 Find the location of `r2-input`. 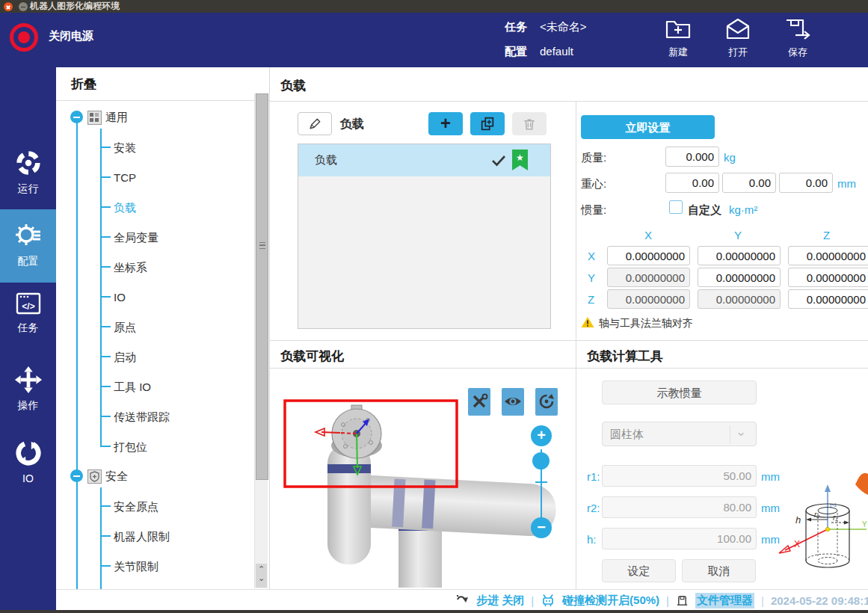

r2-input is located at coordinates (679, 507).